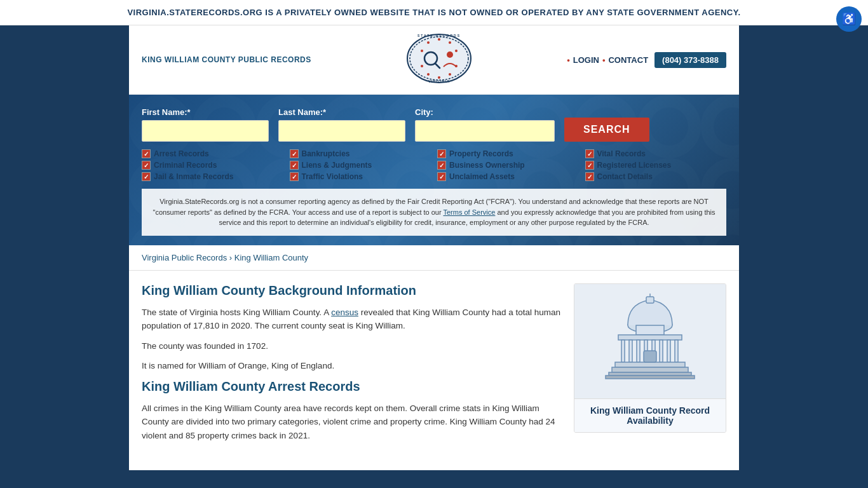 Image resolution: width=868 pixels, height=488 pixels. I want to click on first-name-field: First Name:*, so click(205, 125).